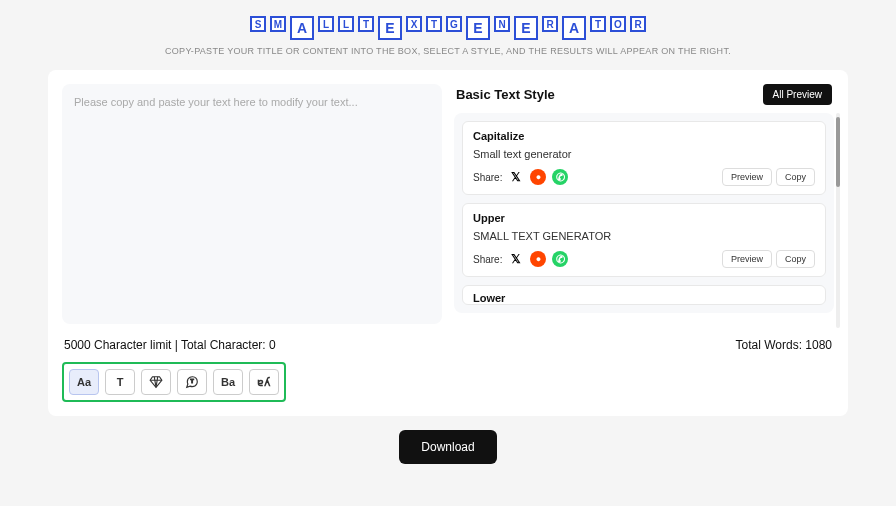 The height and width of the screenshot is (506, 896). What do you see at coordinates (156, 382) in the screenshot?
I see `diamond-icon` at bounding box center [156, 382].